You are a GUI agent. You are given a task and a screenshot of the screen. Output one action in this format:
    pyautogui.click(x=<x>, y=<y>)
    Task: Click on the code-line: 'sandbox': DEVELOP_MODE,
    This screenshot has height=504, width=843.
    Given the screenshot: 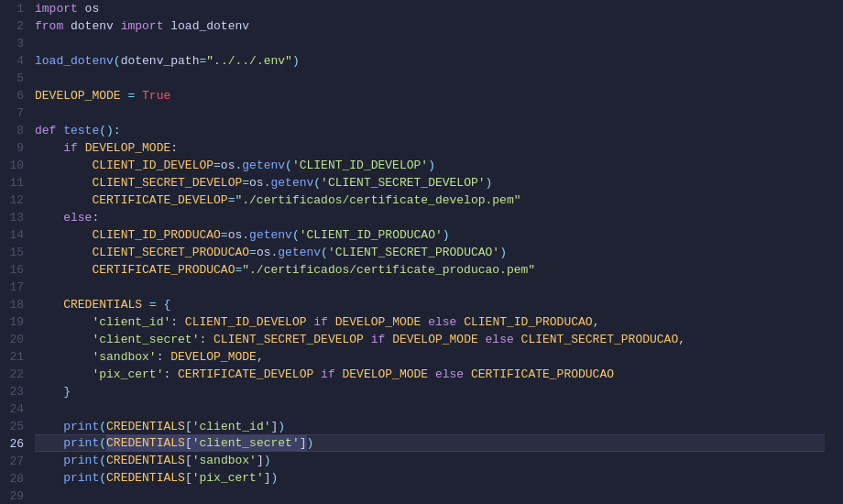 What is the action you would take?
    pyautogui.click(x=430, y=357)
    